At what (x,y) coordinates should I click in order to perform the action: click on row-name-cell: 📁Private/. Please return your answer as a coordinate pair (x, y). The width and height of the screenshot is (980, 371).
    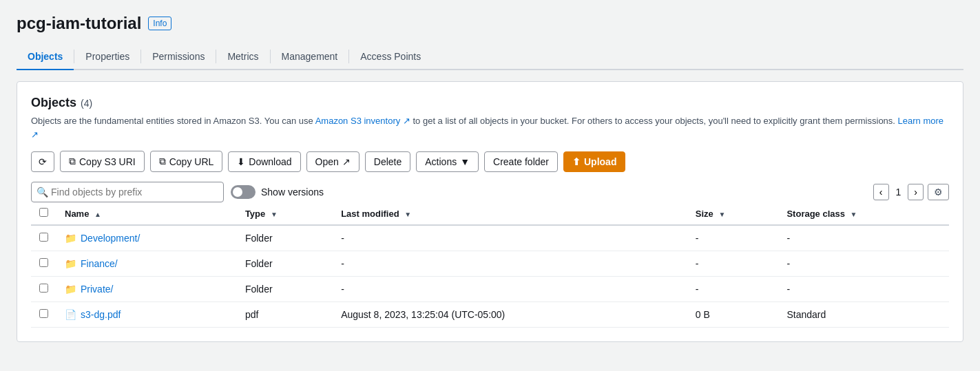
    Looking at the image, I should click on (147, 289).